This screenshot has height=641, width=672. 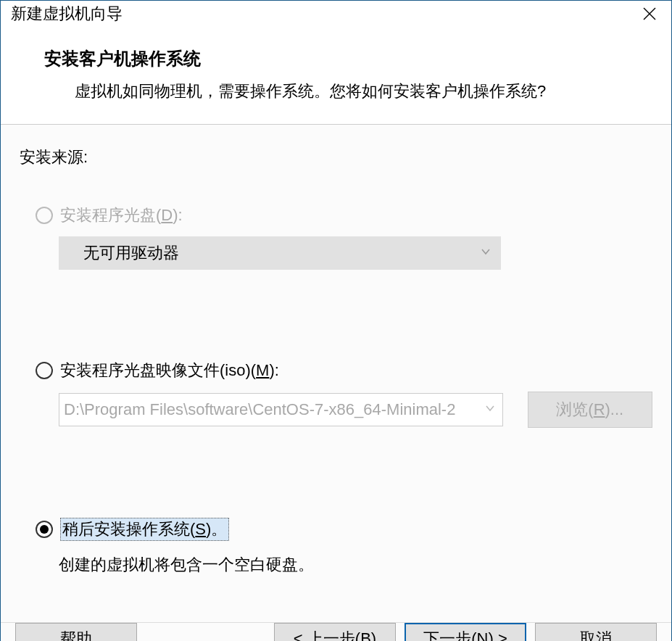 I want to click on button-bar: 帮助 < 上一步(B) 下一步(N) > 取消, so click(x=336, y=632).